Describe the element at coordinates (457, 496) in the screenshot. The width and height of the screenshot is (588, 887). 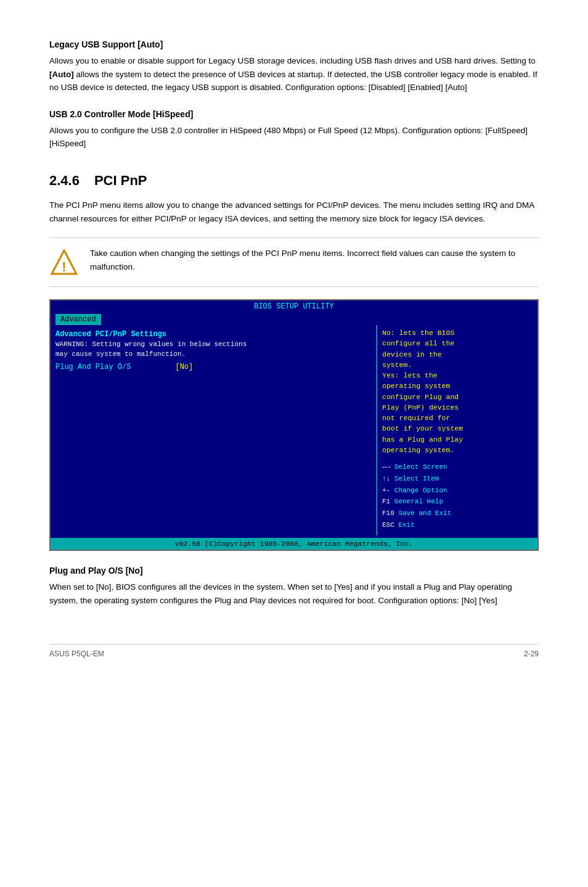
I see `bios-nav: ↔→ Select Screen↑↓ Select Item+- Change …` at that location.